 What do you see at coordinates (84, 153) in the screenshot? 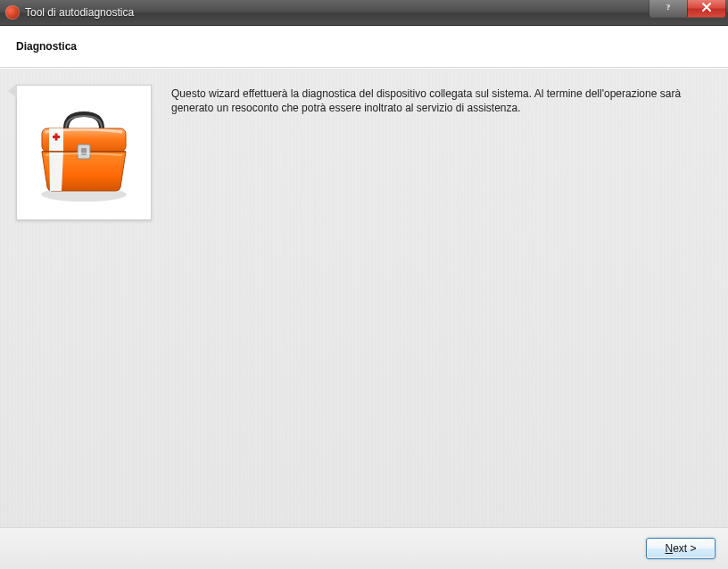
I see `toolbox-icon` at bounding box center [84, 153].